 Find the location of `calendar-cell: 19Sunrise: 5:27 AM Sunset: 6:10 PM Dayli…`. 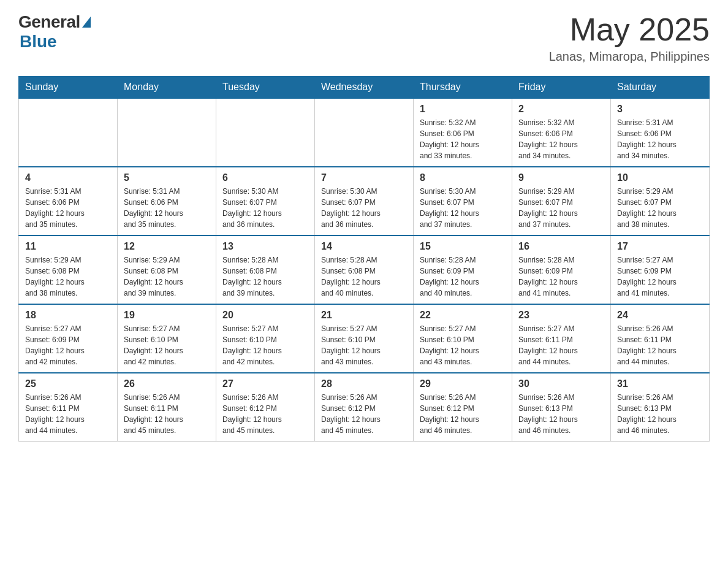

calendar-cell: 19Sunrise: 5:27 AM Sunset: 6:10 PM Dayli… is located at coordinates (167, 339).